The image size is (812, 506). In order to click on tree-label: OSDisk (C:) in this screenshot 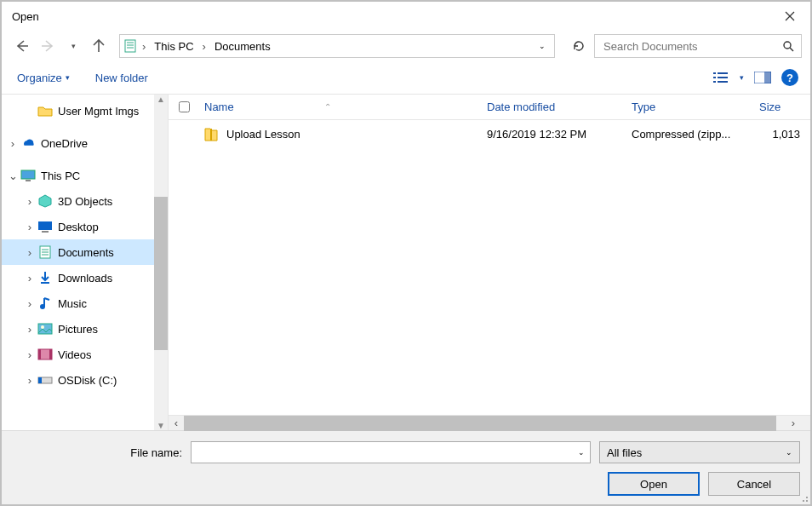, I will do `click(85, 380)`.